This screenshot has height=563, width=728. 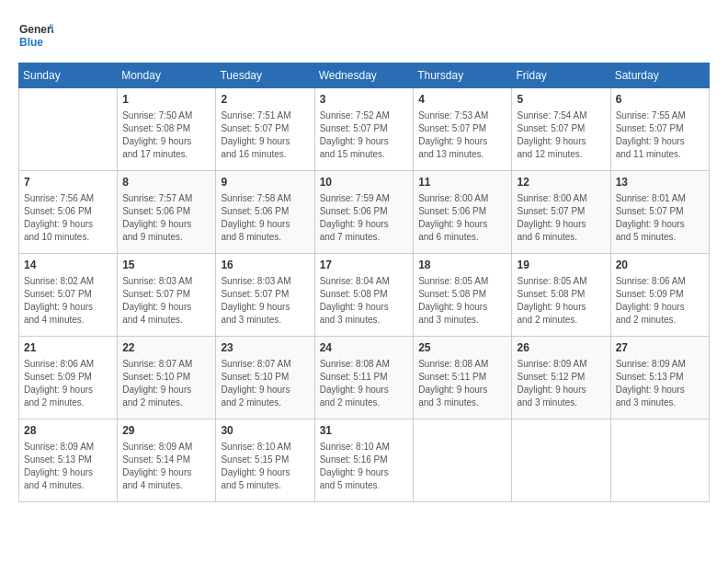 What do you see at coordinates (462, 218) in the screenshot?
I see `day-info: Sunrise: 8:00 AMSunset: 5:06 PMDaylight:…` at bounding box center [462, 218].